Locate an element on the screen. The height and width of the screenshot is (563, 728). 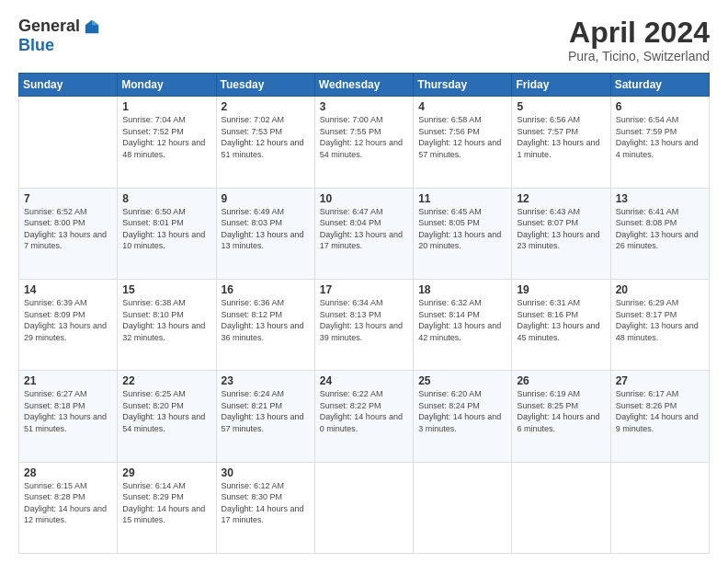
logo-general-text: General is located at coordinates (50, 26).